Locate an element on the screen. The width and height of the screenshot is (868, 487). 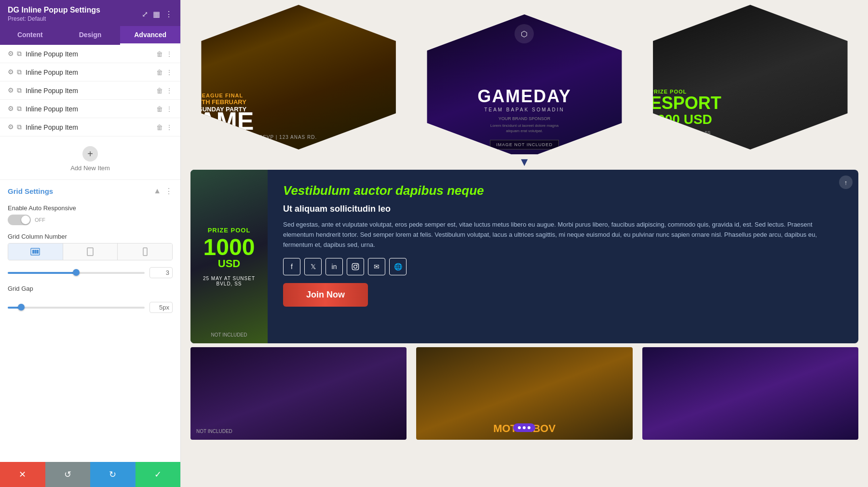
column-value: 3 is located at coordinates (161, 273).